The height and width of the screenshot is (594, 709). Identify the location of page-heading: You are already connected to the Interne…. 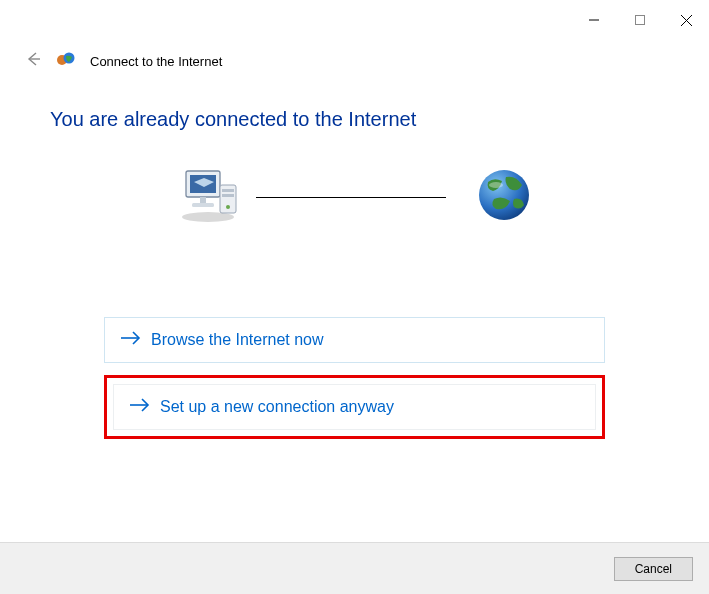
(354, 120).